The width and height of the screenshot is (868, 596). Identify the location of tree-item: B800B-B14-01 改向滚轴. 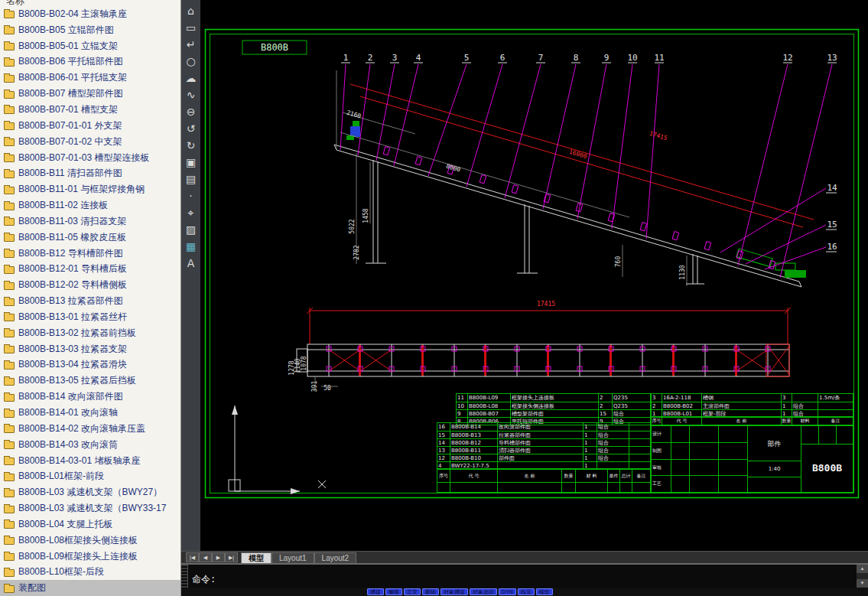
(90, 413).